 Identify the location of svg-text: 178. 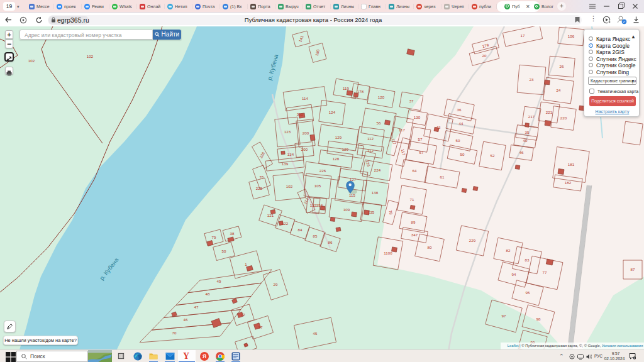
(361, 92).